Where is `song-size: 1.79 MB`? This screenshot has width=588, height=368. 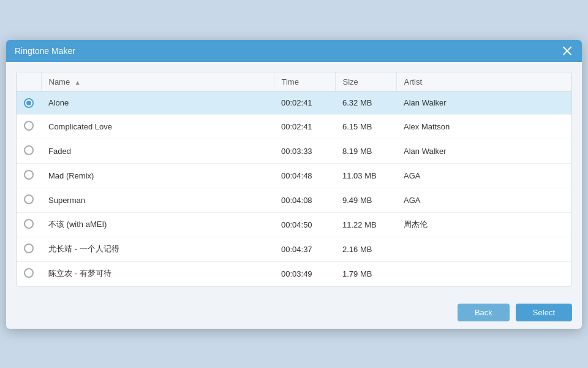 song-size: 1.79 MB is located at coordinates (366, 274).